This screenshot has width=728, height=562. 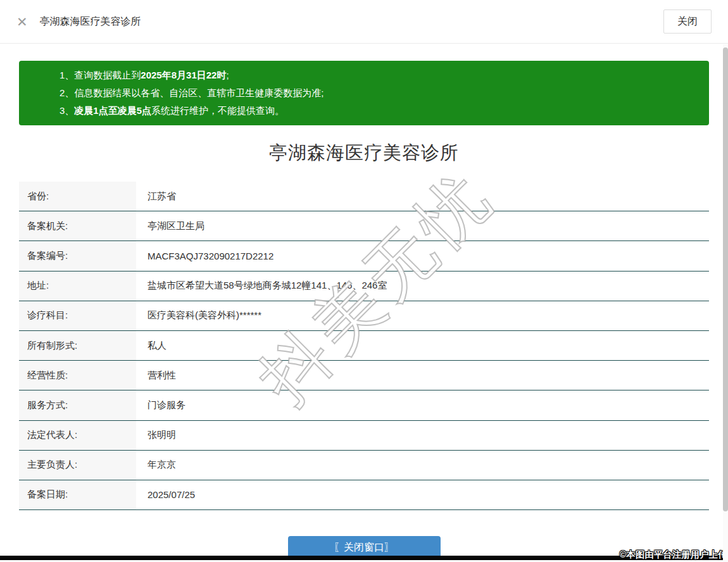 I want to click on field-label: 所有制形式:, so click(x=77, y=346).